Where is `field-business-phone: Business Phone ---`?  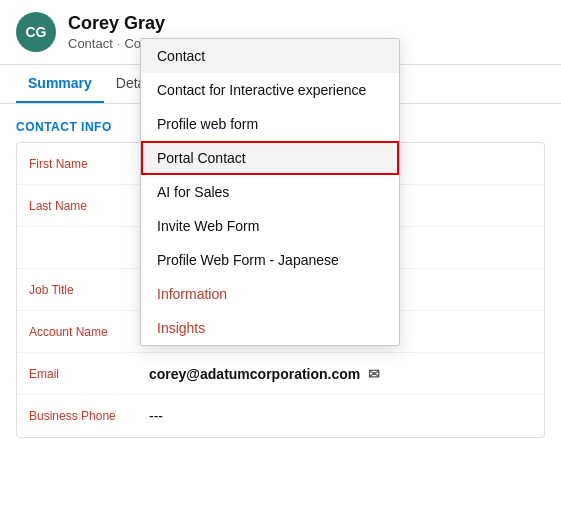 field-business-phone: Business Phone --- is located at coordinates (280, 416).